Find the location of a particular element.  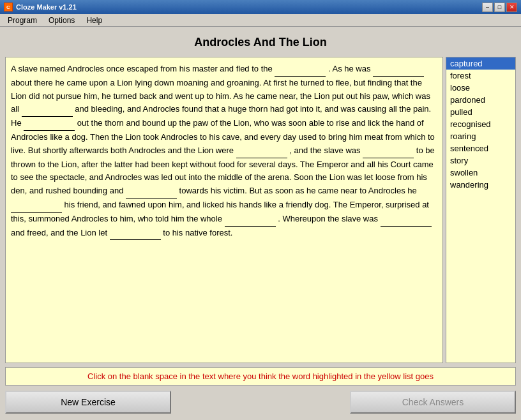

window-title: Cloze Maker v1.21 is located at coordinates (46, 7).